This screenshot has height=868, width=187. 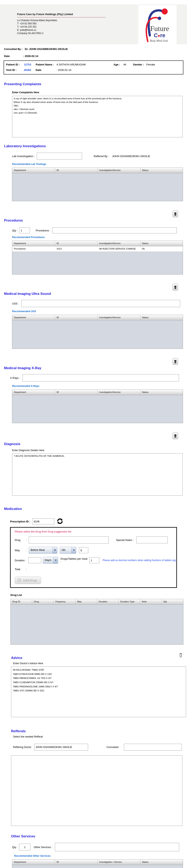 I want to click on advice-sub-label: Enter Doctor's Advice Here, so click(x=100, y=663).